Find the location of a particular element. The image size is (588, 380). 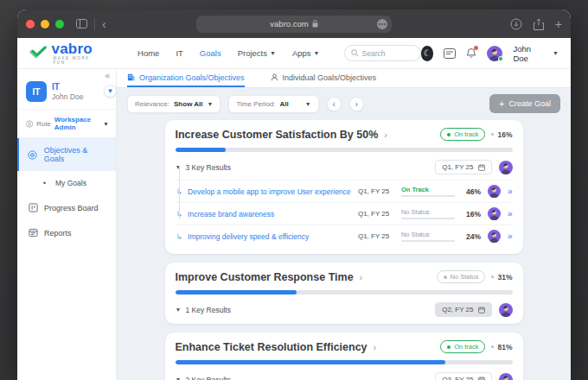

search-input is located at coordinates (388, 54).